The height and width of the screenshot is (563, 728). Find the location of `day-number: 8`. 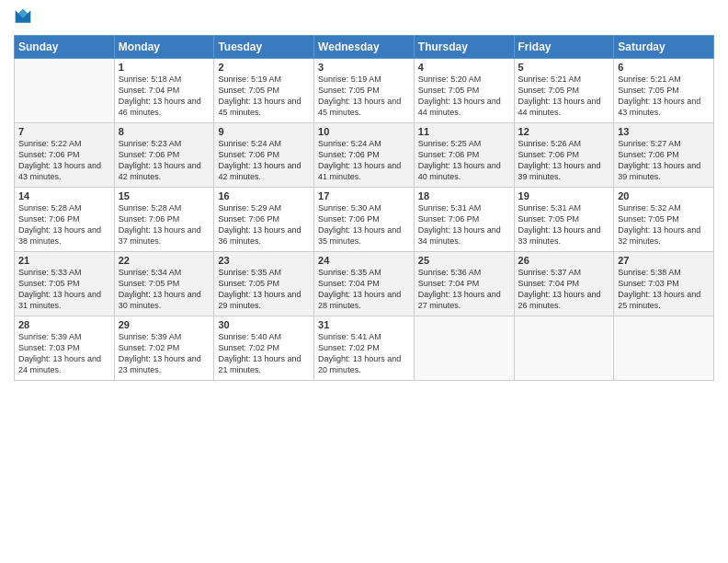

day-number: 8 is located at coordinates (165, 132).